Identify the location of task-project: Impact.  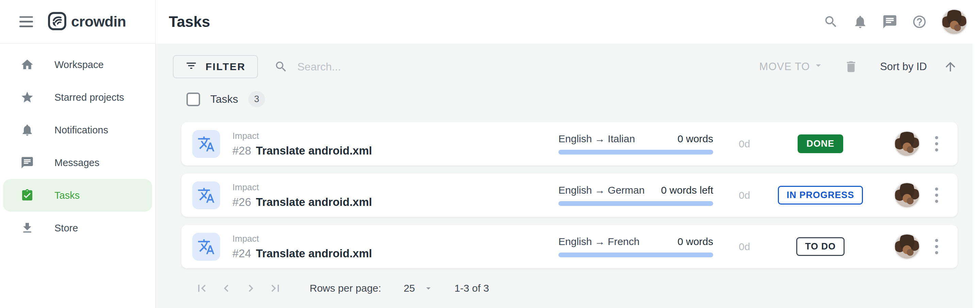
(396, 136).